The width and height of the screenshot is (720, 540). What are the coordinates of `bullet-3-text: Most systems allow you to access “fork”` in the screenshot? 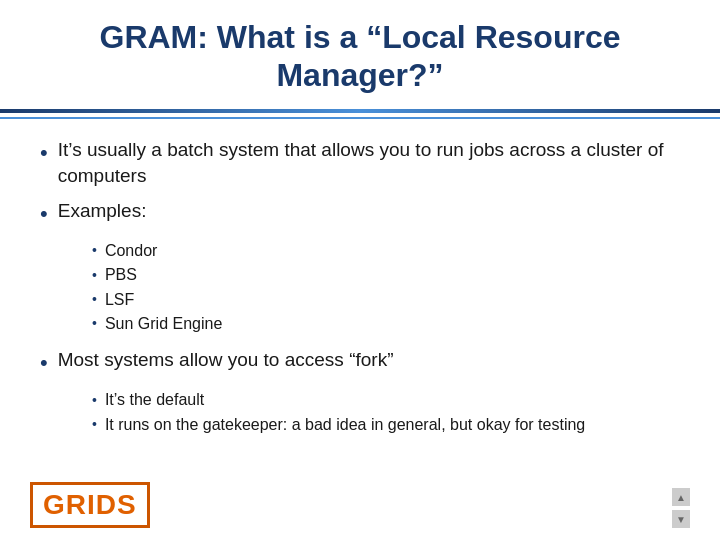 It's located at (226, 360).